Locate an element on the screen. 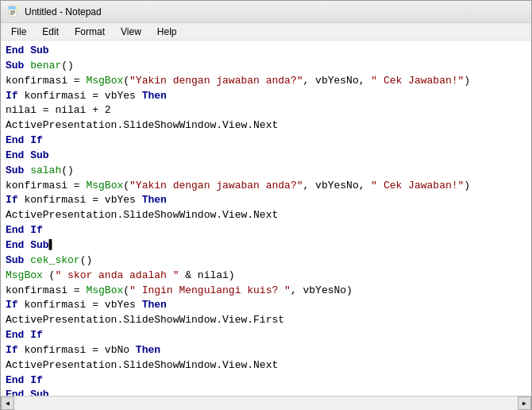 The width and height of the screenshot is (532, 410). notepad-icon is located at coordinates (13, 12).